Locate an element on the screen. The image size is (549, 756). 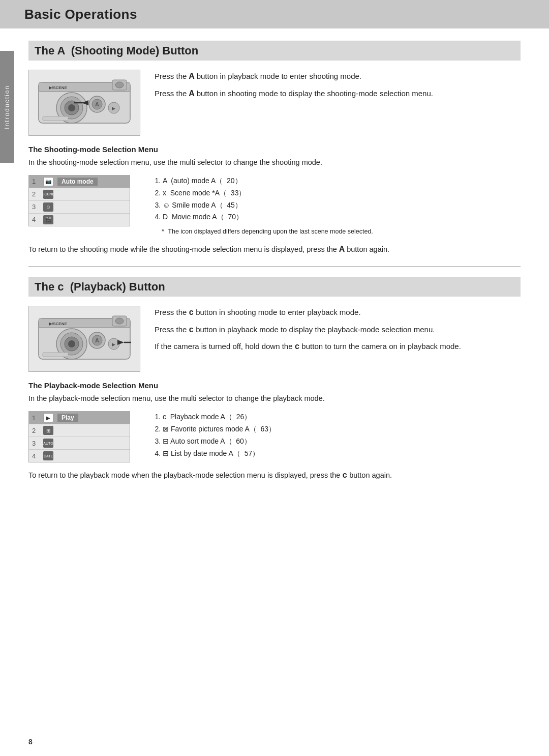
playback-text-block: Press the c button in shooting mode to e… is located at coordinates (338, 339).